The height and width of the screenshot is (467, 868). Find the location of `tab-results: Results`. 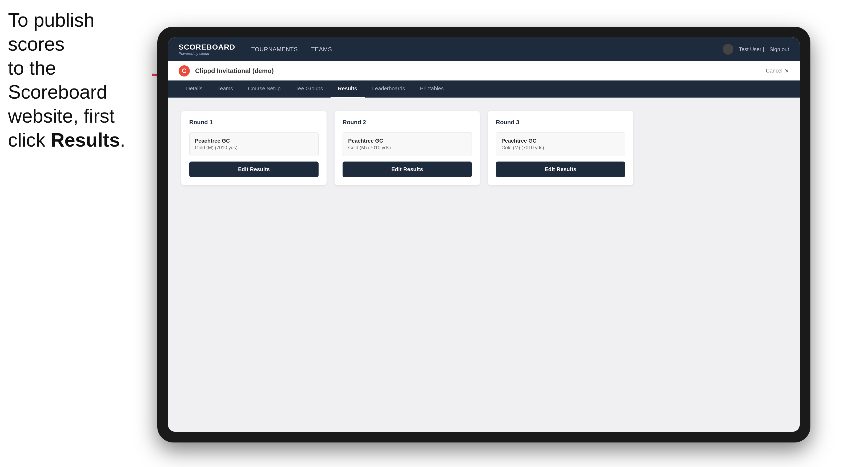

tab-results: Results is located at coordinates (348, 89).